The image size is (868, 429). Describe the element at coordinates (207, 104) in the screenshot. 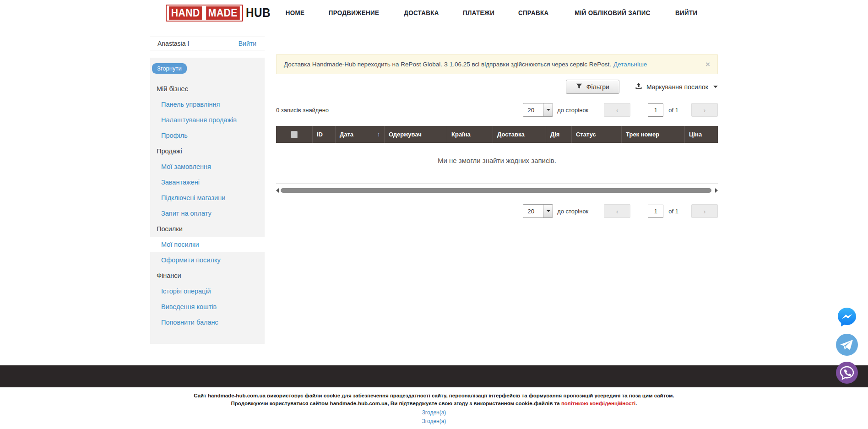

I see `sidebar-item-dashboard: Панель управління` at that location.